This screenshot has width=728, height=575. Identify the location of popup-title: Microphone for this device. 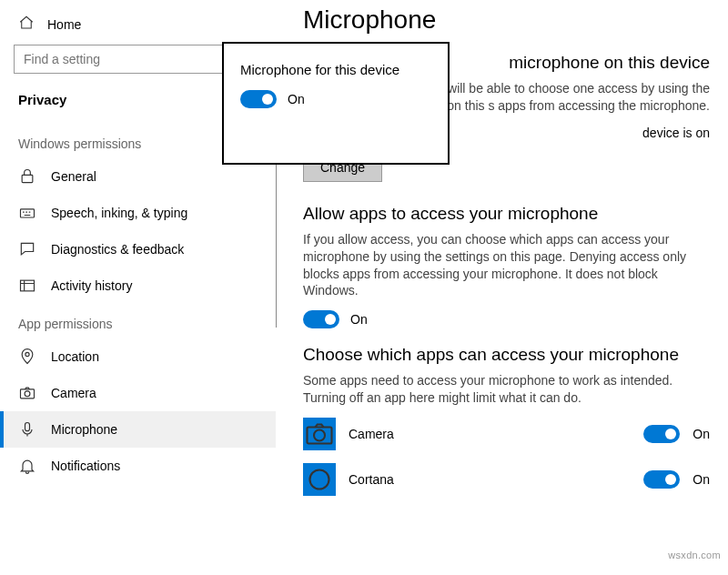
(336, 69).